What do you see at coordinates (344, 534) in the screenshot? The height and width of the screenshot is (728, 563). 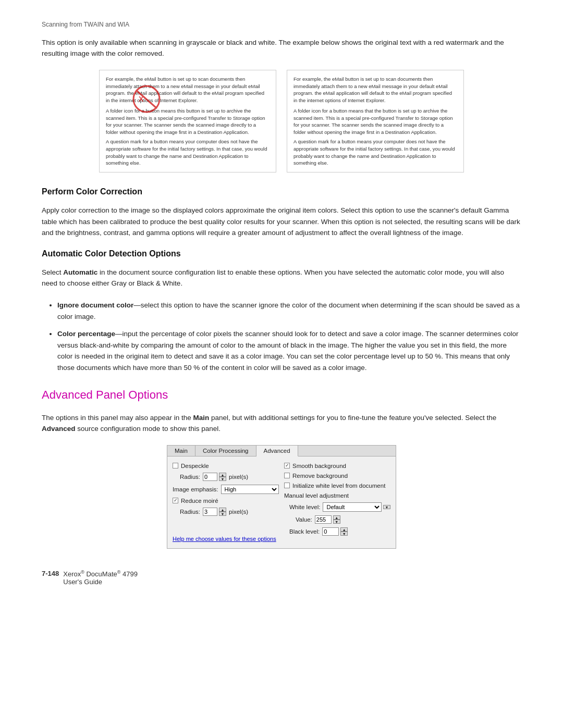 I see `black-level-down: ▼` at bounding box center [344, 534].